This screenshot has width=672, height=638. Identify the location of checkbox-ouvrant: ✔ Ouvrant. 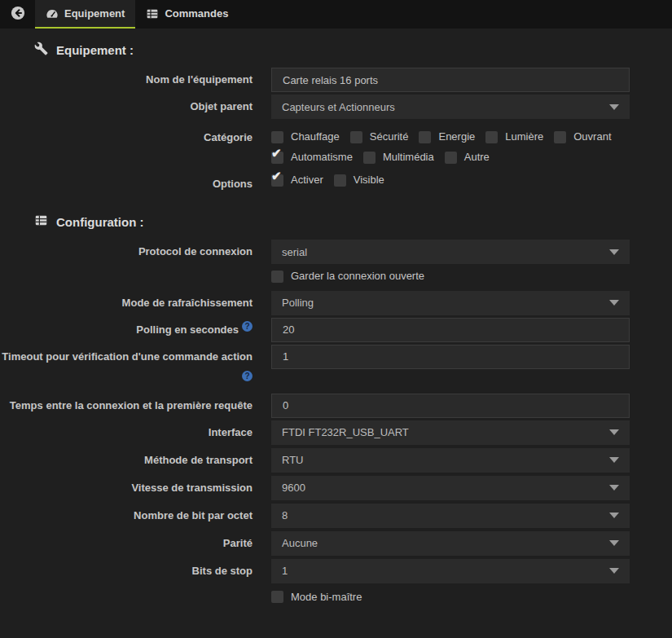
(582, 137).